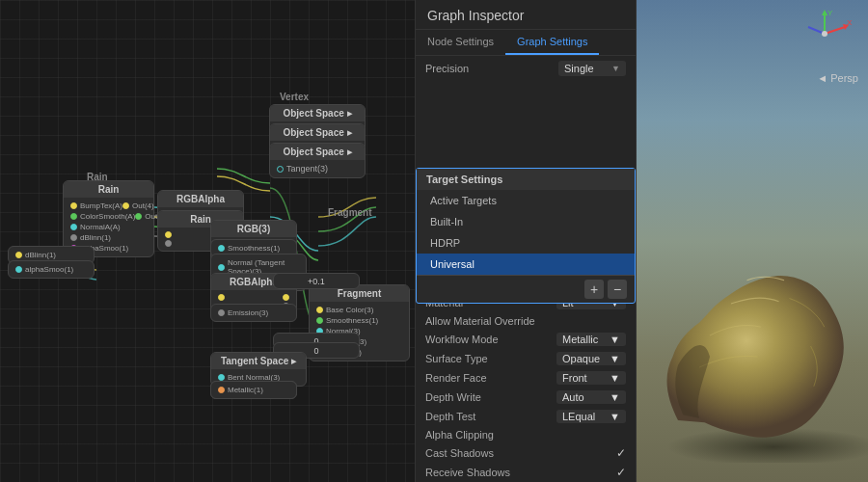 The height and width of the screenshot is (482, 868). I want to click on render-face-arrow: ▼, so click(615, 378).